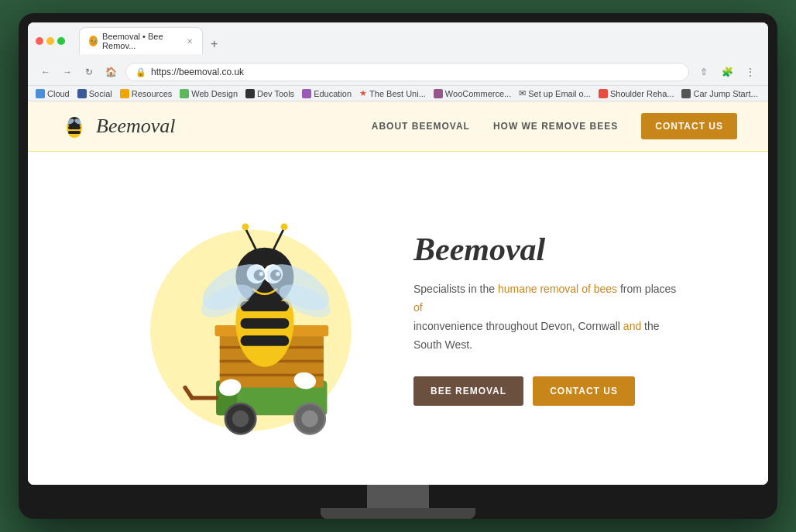 This screenshot has width=796, height=532. I want to click on bookmark-education-icon, so click(307, 94).